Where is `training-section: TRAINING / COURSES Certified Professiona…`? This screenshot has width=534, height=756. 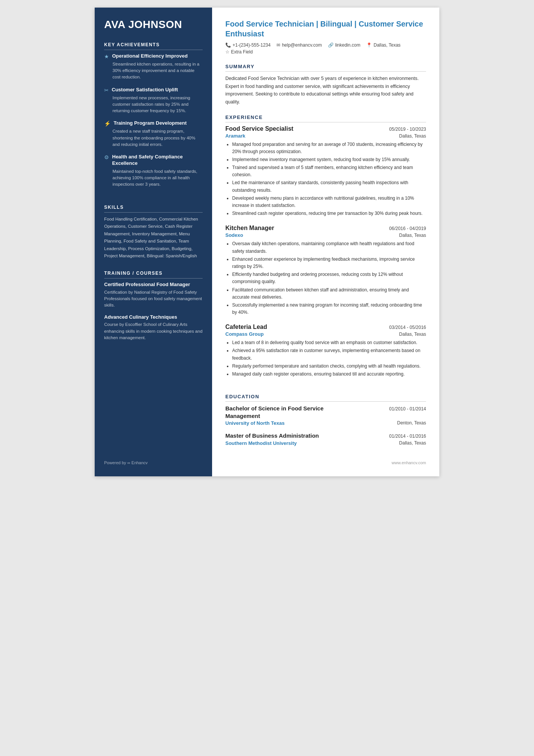
training-section: TRAINING / COURSES Certified Professiona… is located at coordinates (153, 308).